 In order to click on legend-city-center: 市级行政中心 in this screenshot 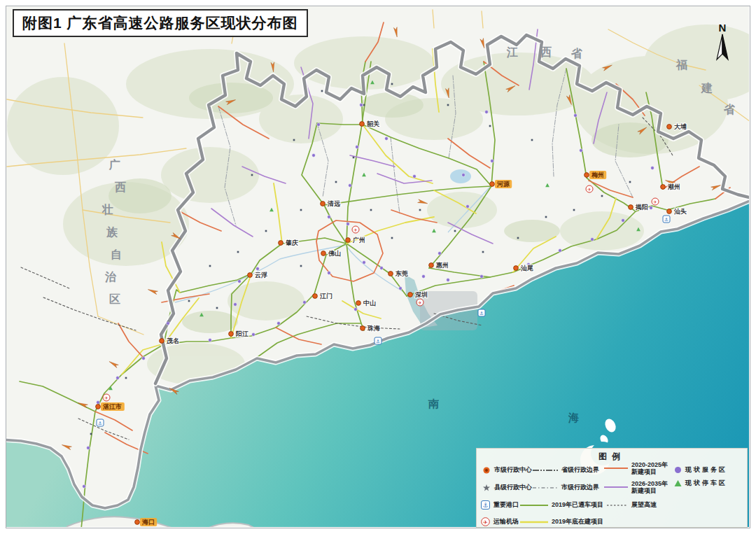, I will do `click(507, 470)`.